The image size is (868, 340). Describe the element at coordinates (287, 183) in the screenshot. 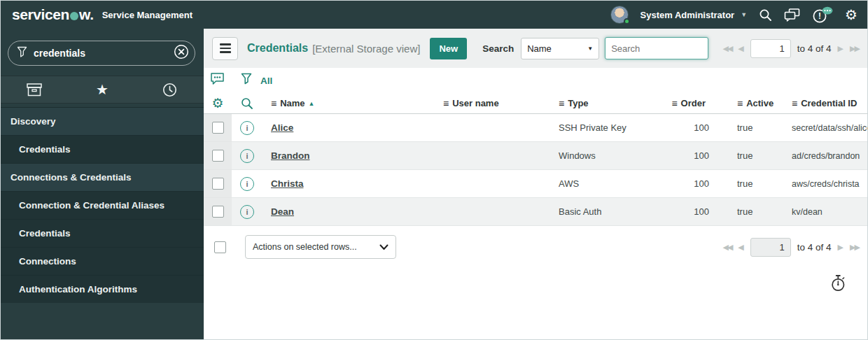

I see `record-link: Christa` at that location.